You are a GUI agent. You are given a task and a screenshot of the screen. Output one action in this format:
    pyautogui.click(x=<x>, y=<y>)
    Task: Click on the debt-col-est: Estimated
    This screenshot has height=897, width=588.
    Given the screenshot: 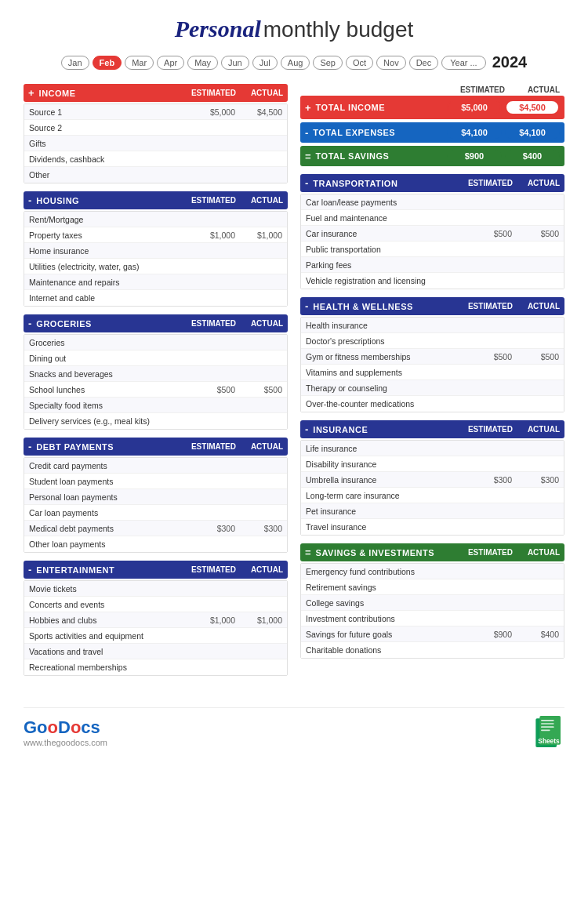 What is the action you would take?
    pyautogui.click(x=209, y=447)
    